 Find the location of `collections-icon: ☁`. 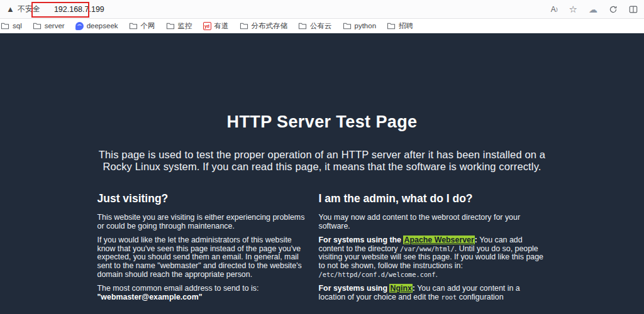

collections-icon: ☁ is located at coordinates (593, 9).